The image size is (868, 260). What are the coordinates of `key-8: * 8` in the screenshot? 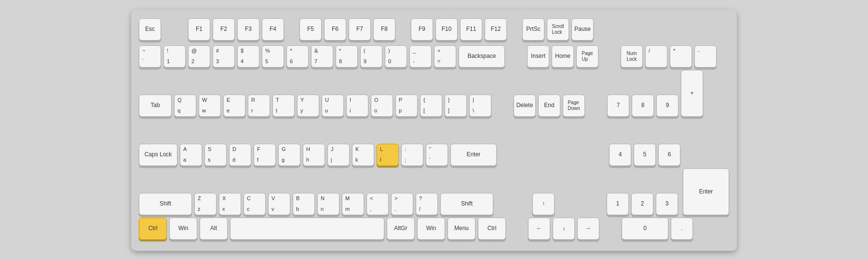 It's located at (347, 56).